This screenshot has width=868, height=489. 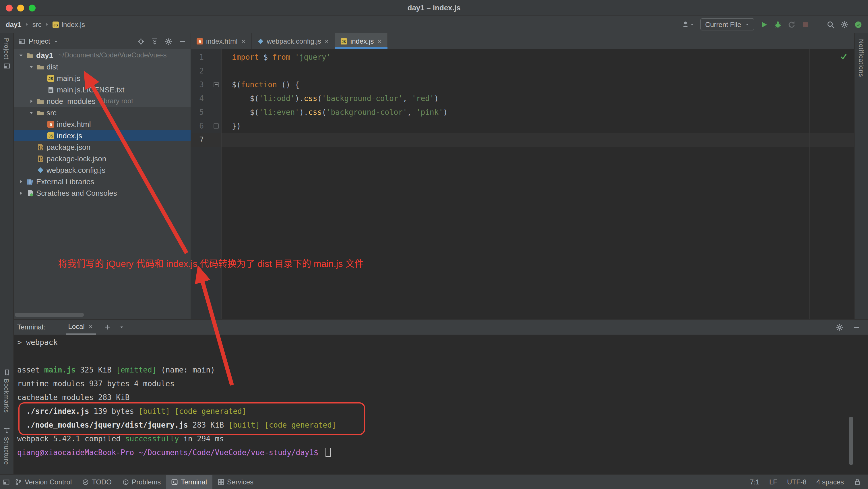 What do you see at coordinates (91, 90) in the screenshot?
I see `tree-item-label: main.js.LICENSE.txt` at bounding box center [91, 90].